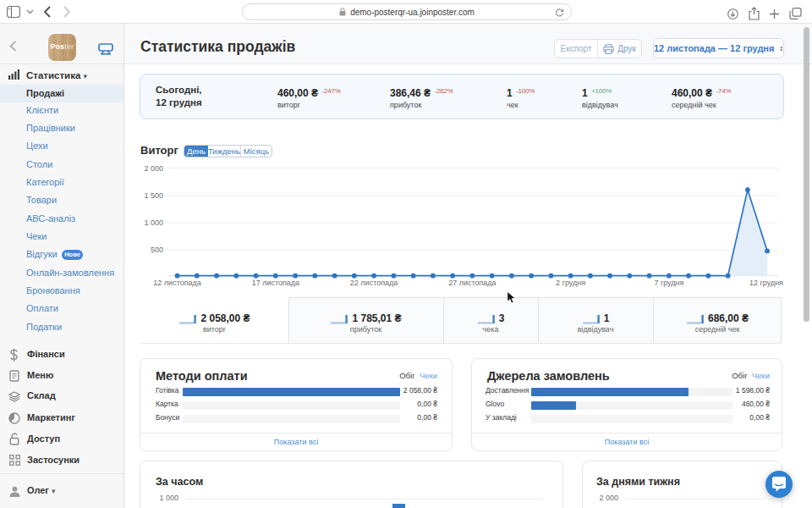  I want to click on svg-text: 1 500, so click(154, 196).